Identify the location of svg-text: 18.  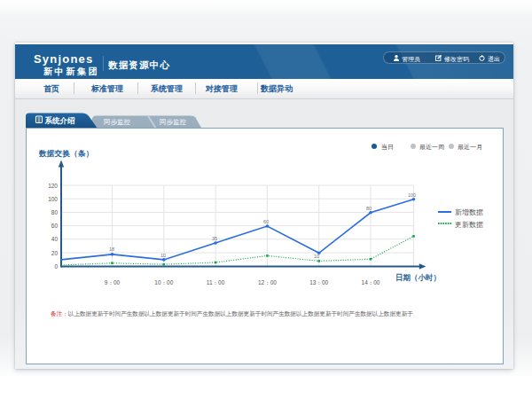
(112, 249).